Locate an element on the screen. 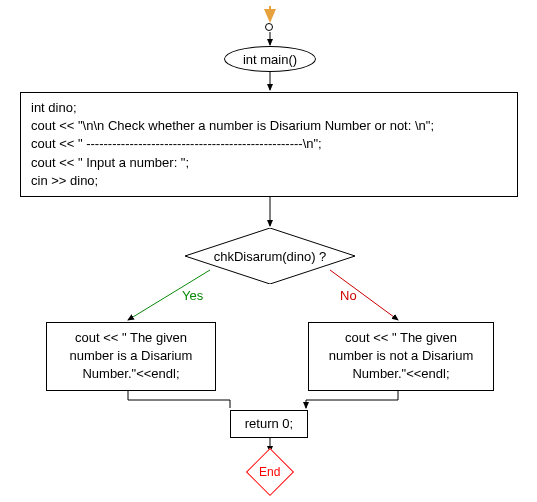 The height and width of the screenshot is (502, 537). block1-line3: cout << " ------------------------------… is located at coordinates (269, 144).